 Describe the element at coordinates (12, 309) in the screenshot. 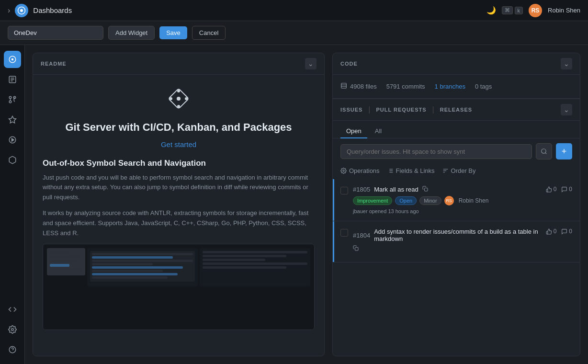

I see `sidebar-item-code` at that location.